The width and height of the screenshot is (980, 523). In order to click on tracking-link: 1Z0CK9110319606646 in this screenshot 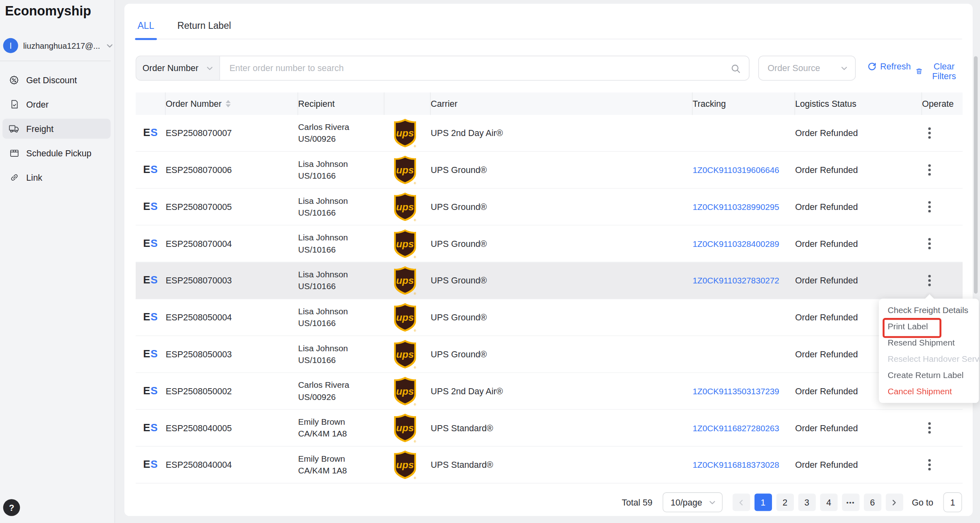, I will do `click(736, 171)`.